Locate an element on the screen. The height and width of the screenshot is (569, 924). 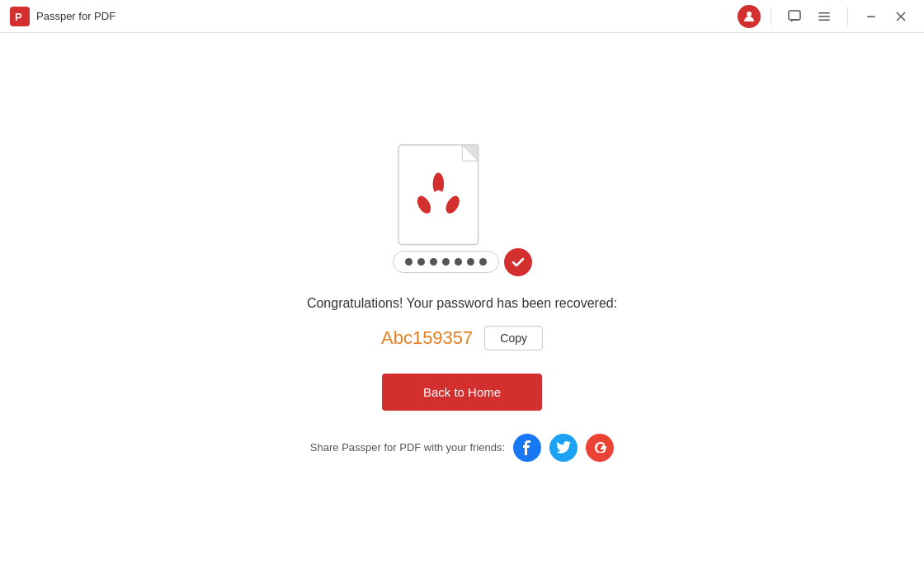
share-text: Share Passper for PDF with your friends: is located at coordinates (408, 447).